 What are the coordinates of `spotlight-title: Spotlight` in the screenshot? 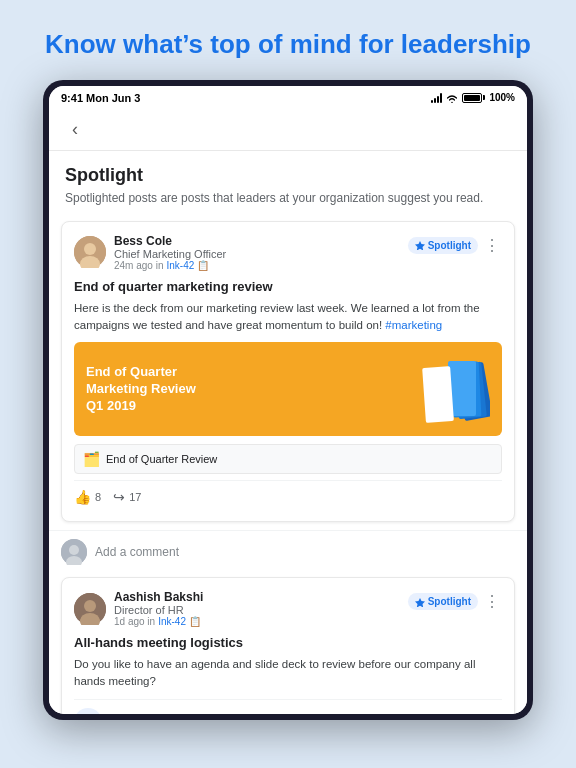 It's located at (288, 176).